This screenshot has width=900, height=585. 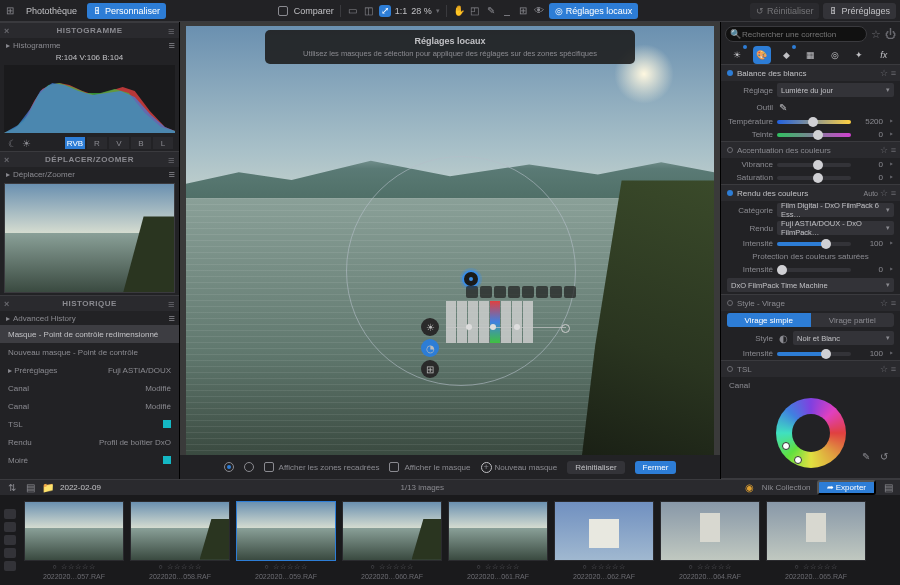 I want to click on channel-rvb: RVB, so click(x=75, y=143).